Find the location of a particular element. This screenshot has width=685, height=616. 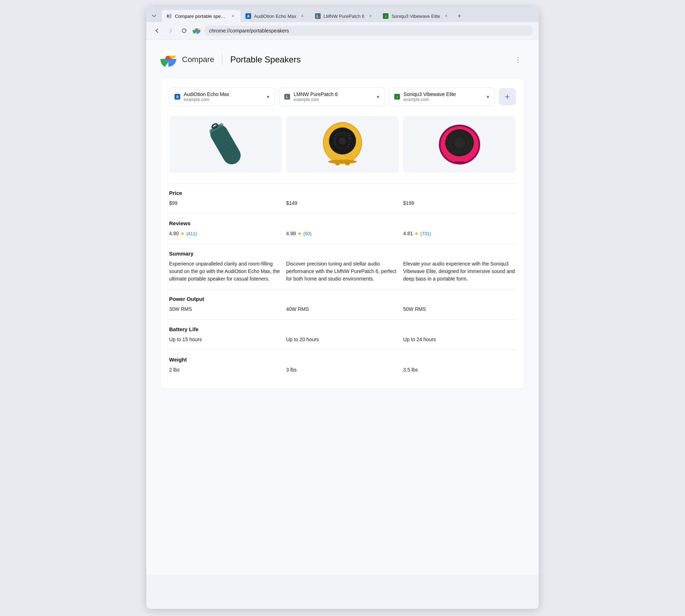

reviews-label: Reviews is located at coordinates (342, 223).